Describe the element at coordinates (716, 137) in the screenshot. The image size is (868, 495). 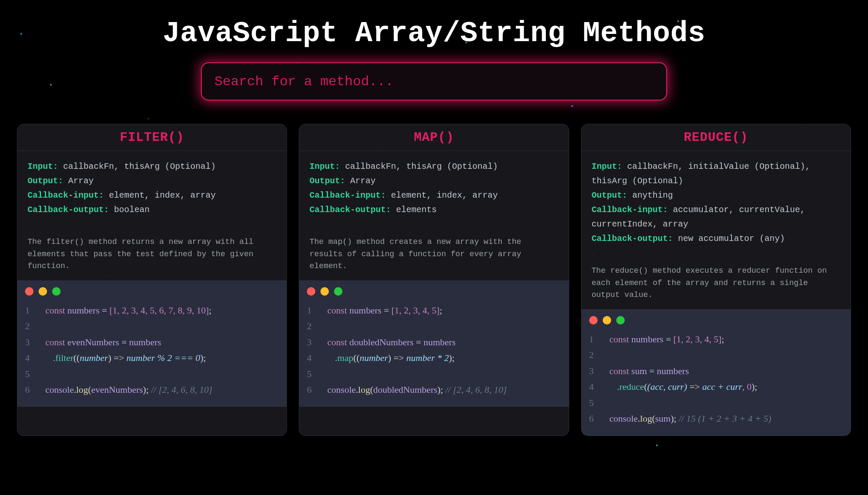
I see `card-header: REDUCE()` at that location.